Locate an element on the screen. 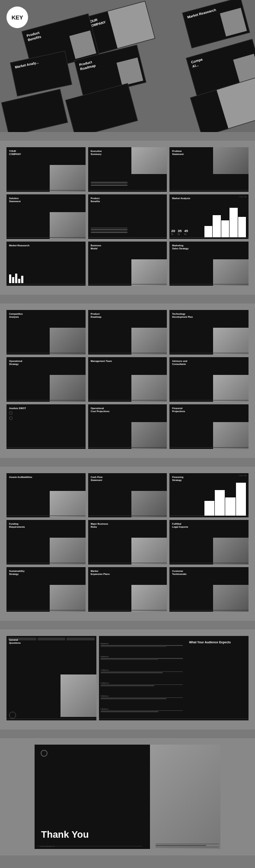 Image resolution: width=255 pixels, height=868 pixels. slide-operational-cost: OperationalCost Projections is located at coordinates (128, 427).